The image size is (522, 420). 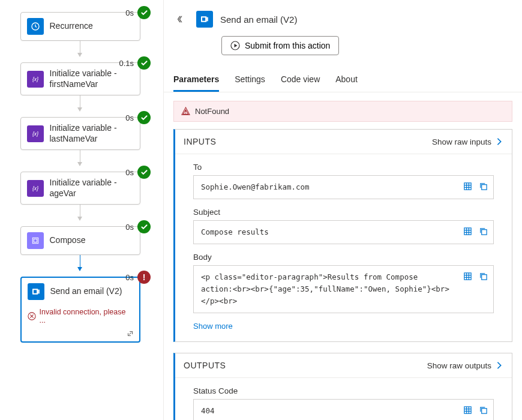 I want to click on play-circle-icon, so click(x=235, y=46).